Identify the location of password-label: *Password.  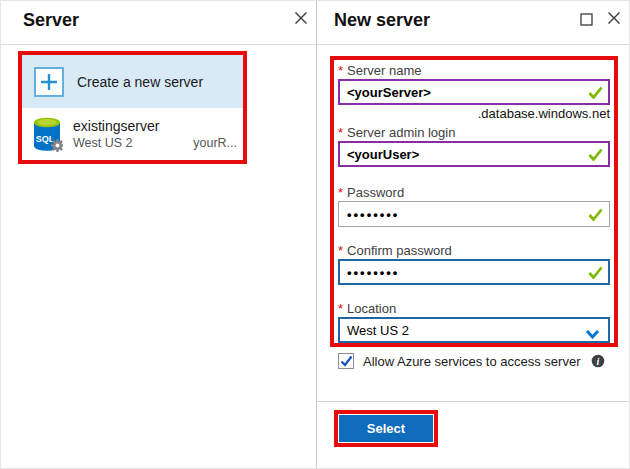
(474, 193).